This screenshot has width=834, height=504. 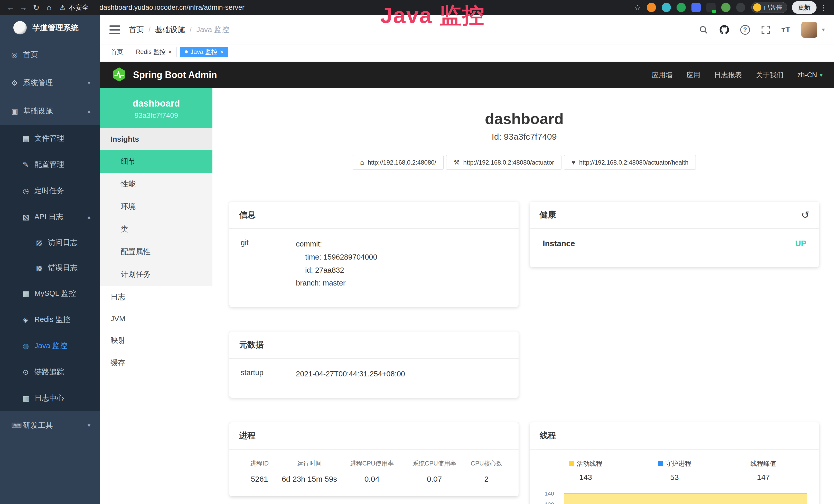 What do you see at coordinates (766, 30) in the screenshot?
I see `fullscreen-icon` at bounding box center [766, 30].